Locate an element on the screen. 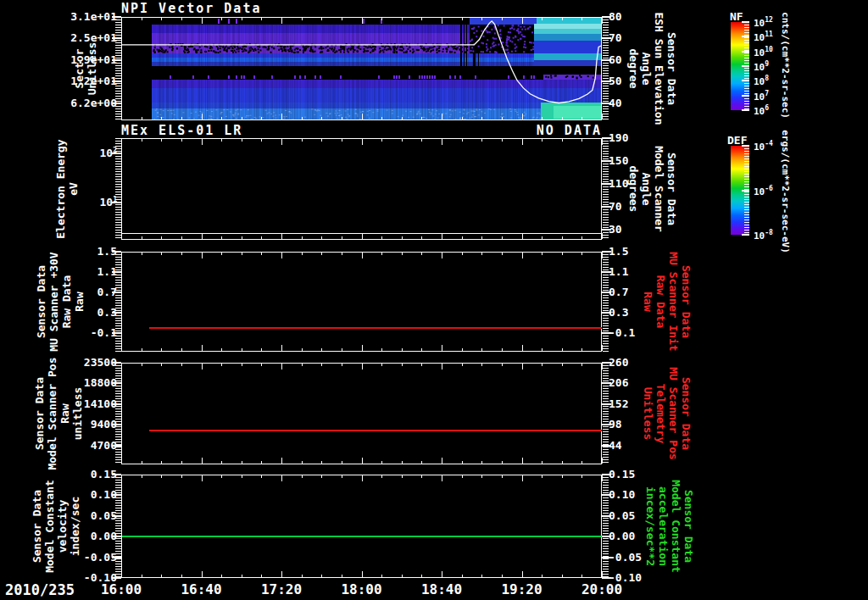  panel-velocity-box is located at coordinates (361, 526).